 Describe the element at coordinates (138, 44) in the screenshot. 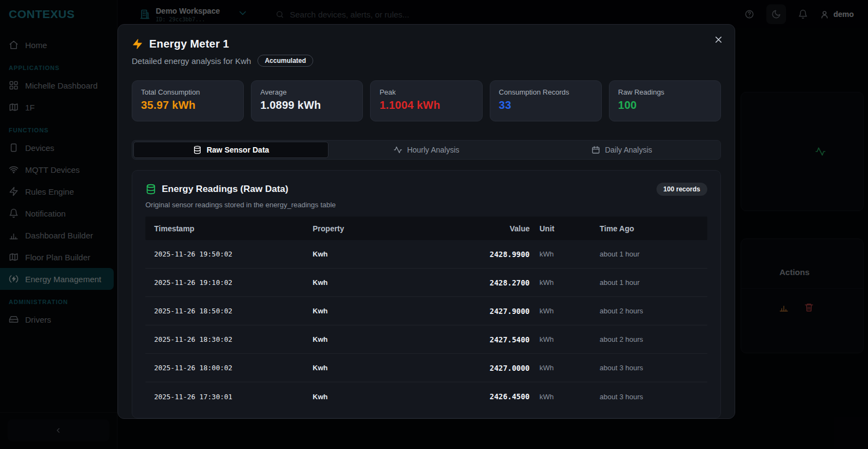

I see `zap-icon` at that location.